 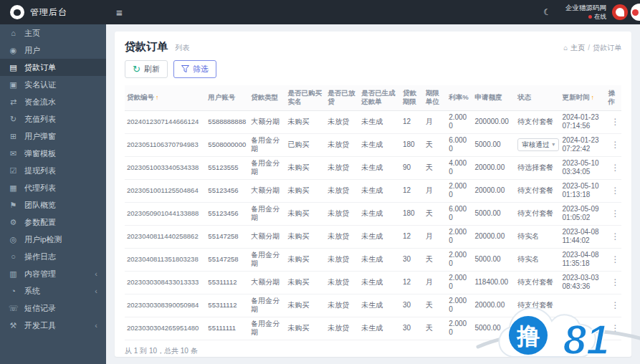 I want to click on cell-loan_type: 大额分期, so click(x=267, y=282).